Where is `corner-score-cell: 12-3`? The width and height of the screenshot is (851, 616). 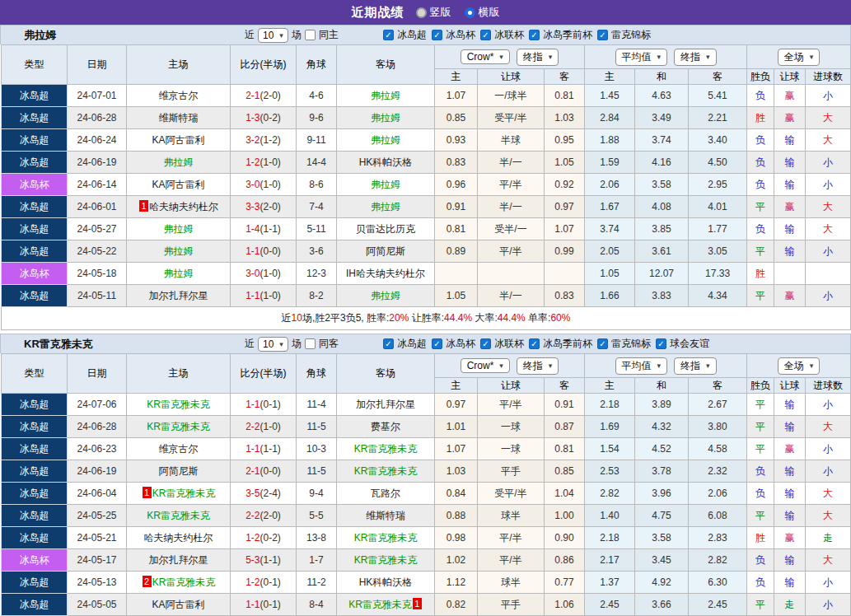 corner-score-cell: 12-3 is located at coordinates (316, 273).